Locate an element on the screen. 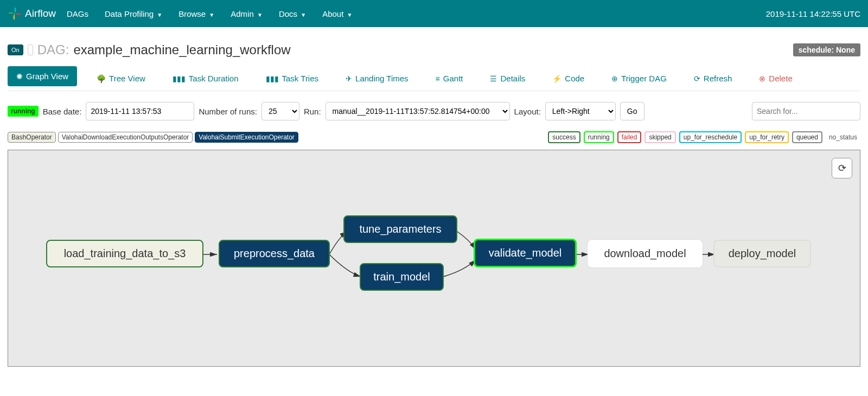 The height and width of the screenshot is (396, 868). op-submit-badge: ValohaiSubmitExecutionOperator is located at coordinates (246, 137).